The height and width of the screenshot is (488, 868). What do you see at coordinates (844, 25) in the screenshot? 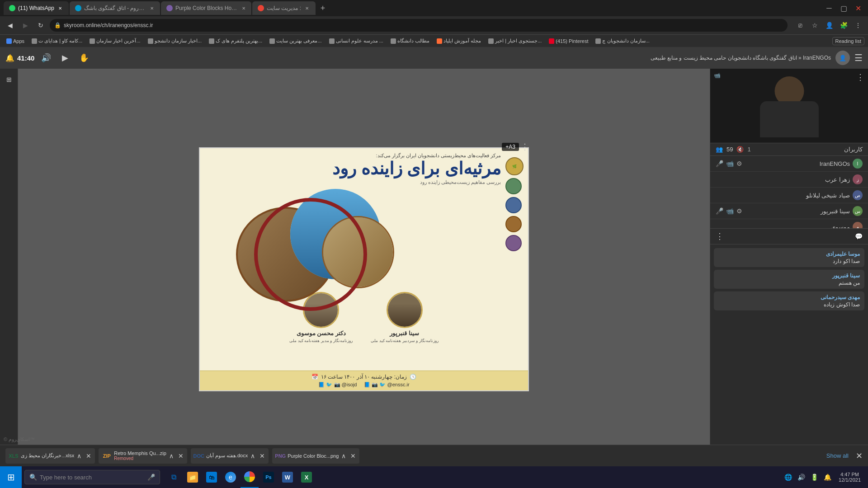
I see `extensions-icon: 🧩` at bounding box center [844, 25].